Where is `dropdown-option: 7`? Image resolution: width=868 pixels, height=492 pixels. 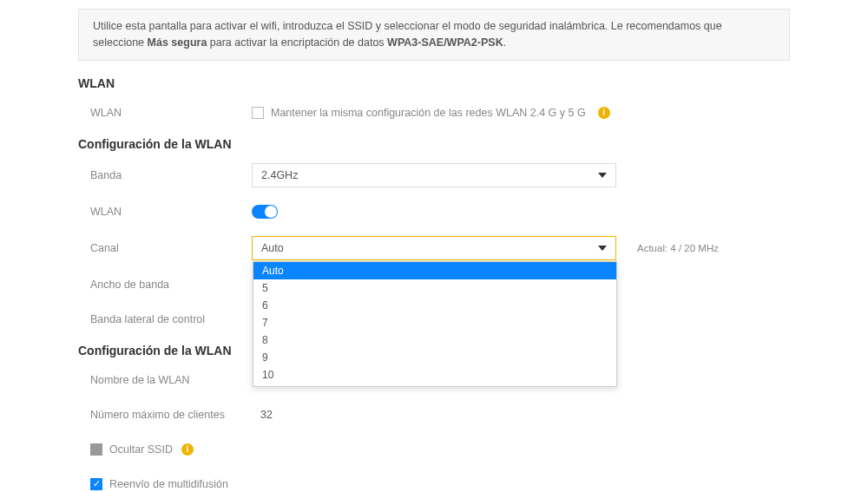 dropdown-option: 7 is located at coordinates (435, 323).